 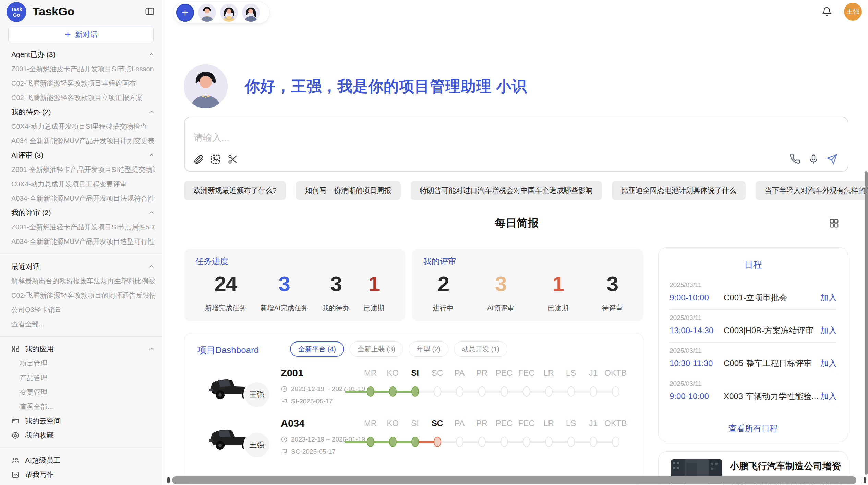 I want to click on view-all-chats: 查看全部..., so click(x=81, y=324).